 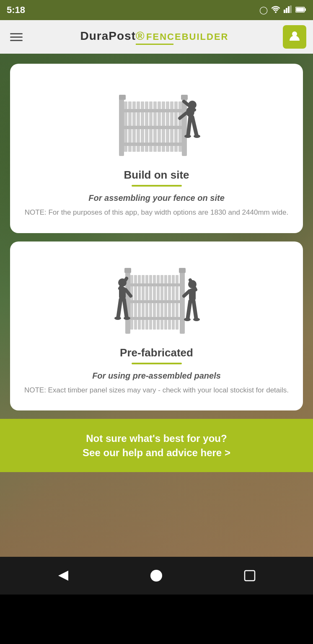 What do you see at coordinates (157, 37) in the screenshot?
I see `top-nav: DuraPost® FENCEBUILDER` at bounding box center [157, 37].